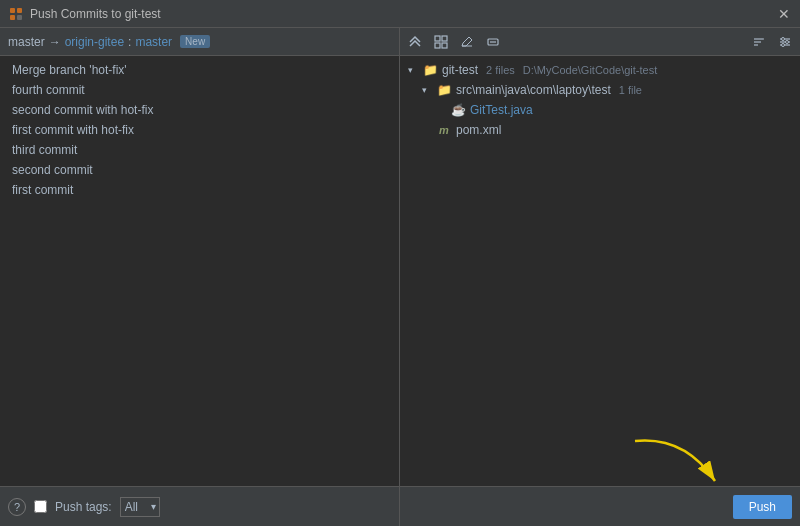 The height and width of the screenshot is (526, 800). What do you see at coordinates (478, 130) in the screenshot?
I see `xml-file-name: pom.xml` at bounding box center [478, 130].